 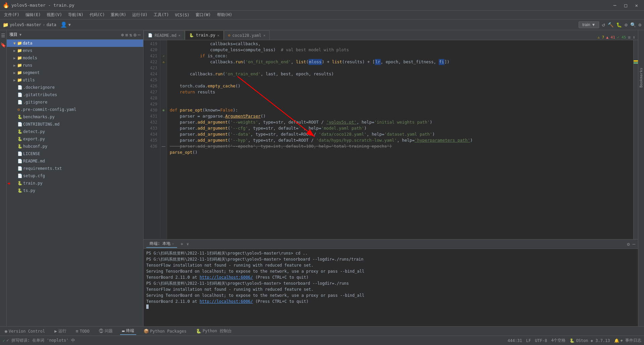 What do you see at coordinates (589, 25) in the screenshot?
I see `run-button: train ▼` at bounding box center [589, 25].